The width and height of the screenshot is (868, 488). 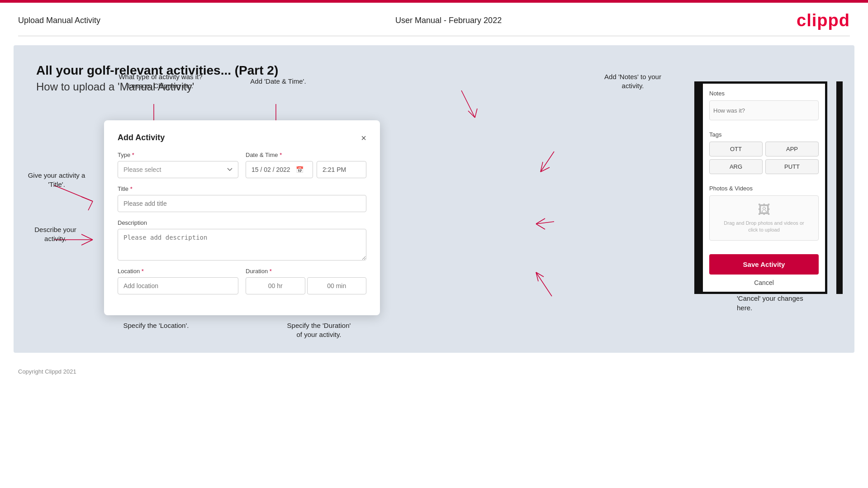 I want to click on modal-title: Add Activity, so click(x=141, y=137).